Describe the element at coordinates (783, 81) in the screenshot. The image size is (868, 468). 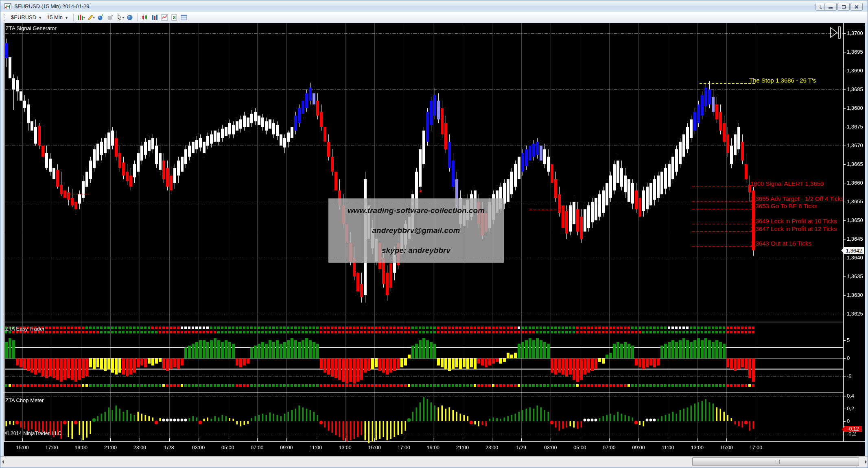
I see `stop-annotation-text: The Stop 1,3686 - 26 T's` at that location.